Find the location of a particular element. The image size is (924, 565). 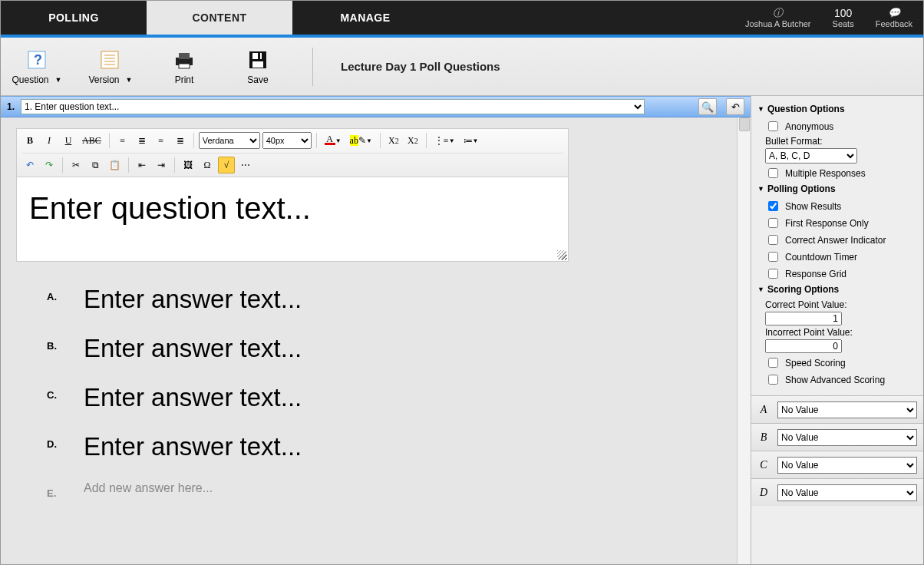

align-right-button: ≡ is located at coordinates (161, 140).